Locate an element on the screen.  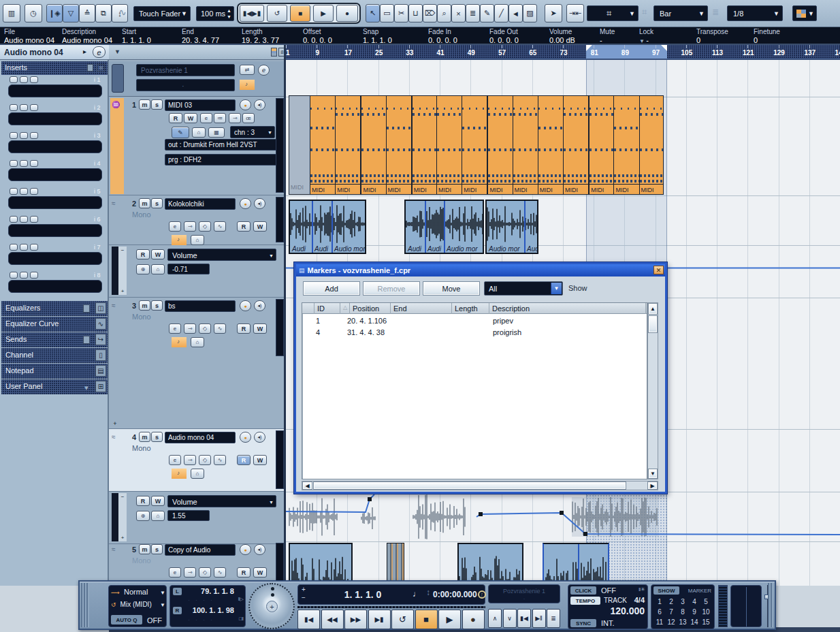
auto-quantize-button: AUTO Q is located at coordinates (127, 620).